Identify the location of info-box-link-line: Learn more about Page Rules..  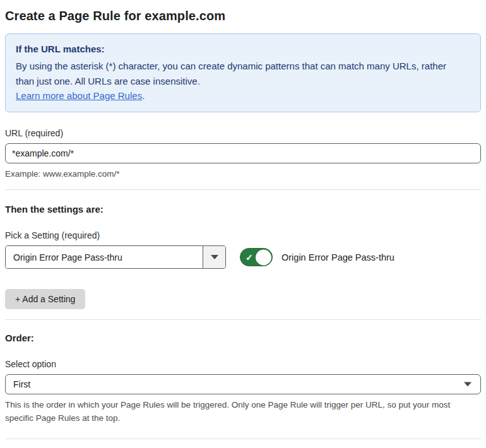
(243, 96).